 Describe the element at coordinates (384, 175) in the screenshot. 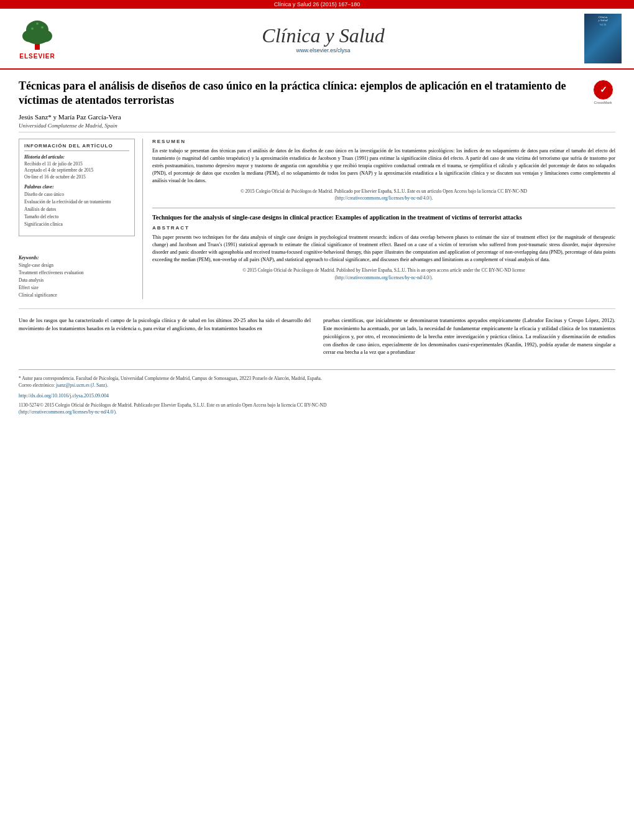

I see `resumen-text: En este trabajo se presentan dos técnica…` at that location.